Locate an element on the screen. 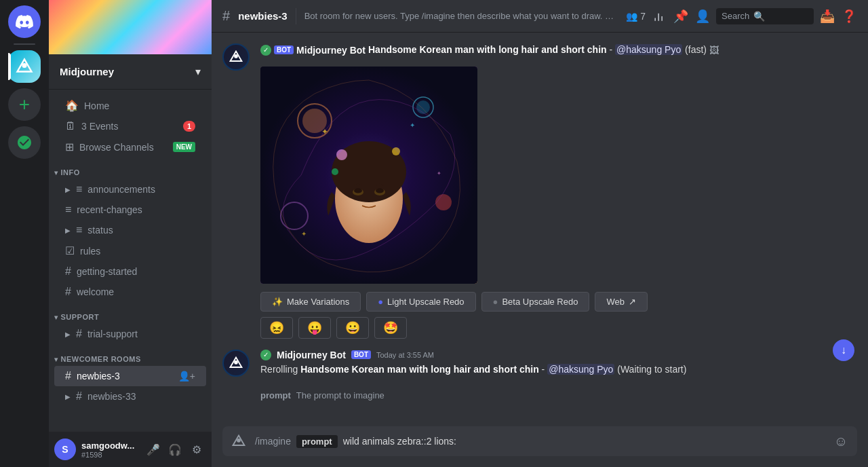 This screenshot has width=868, height=467. reaction-btn-1: 😖 is located at coordinates (277, 328).